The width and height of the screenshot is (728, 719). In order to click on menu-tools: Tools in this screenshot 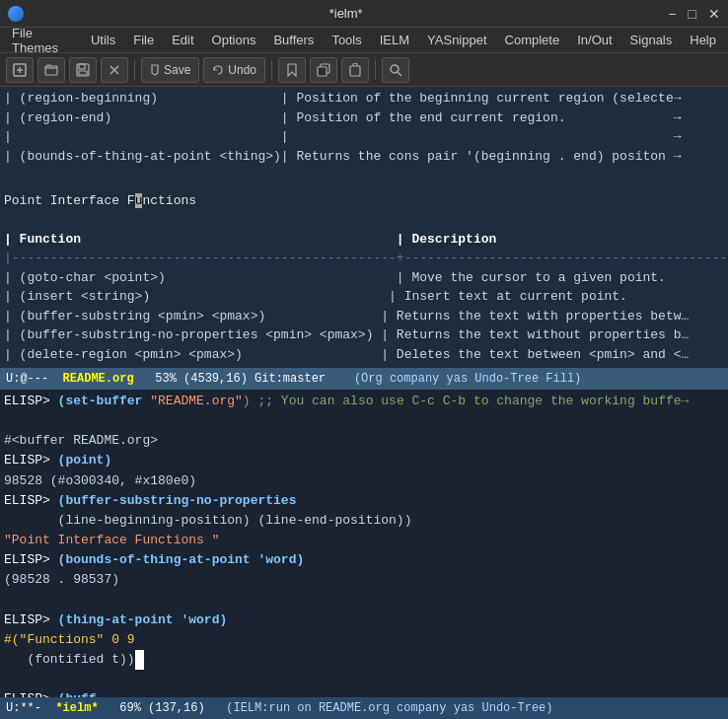, I will do `click(346, 39)`.